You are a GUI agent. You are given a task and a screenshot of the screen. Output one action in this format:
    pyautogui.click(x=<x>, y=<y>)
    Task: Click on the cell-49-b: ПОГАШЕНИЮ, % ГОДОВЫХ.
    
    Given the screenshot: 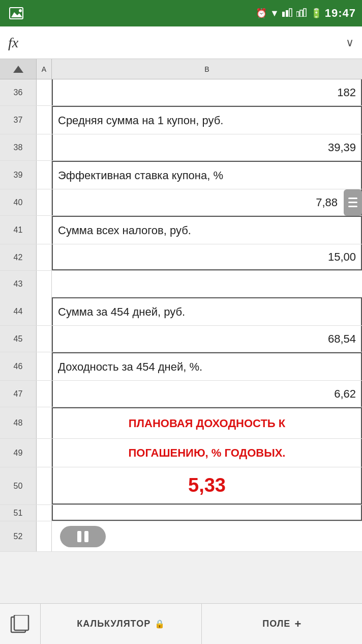 What is the action you would take?
    pyautogui.click(x=207, y=453)
    